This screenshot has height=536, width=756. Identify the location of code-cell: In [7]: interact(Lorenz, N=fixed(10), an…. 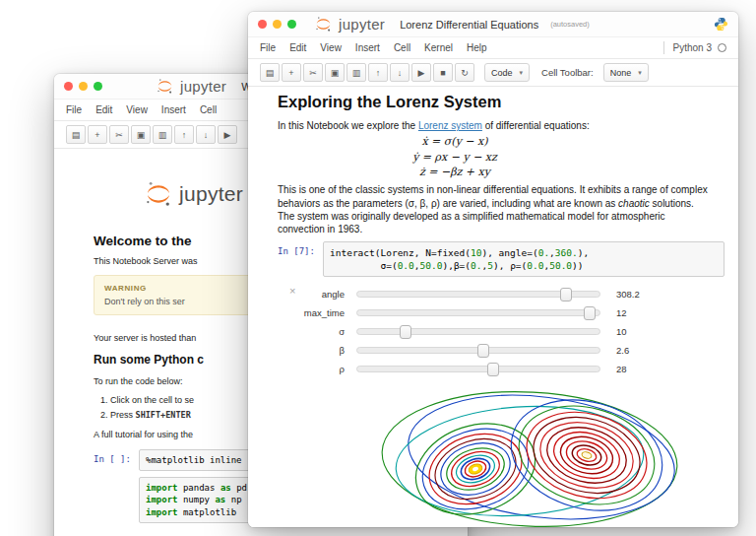
(501, 259).